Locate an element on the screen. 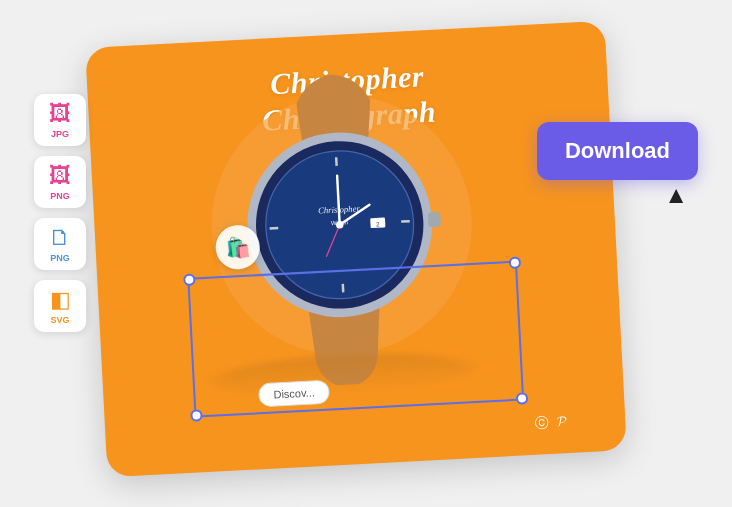 The width and height of the screenshot is (732, 507). format-icons-list: 🖼 JPG 🖼 PNG 🗋 PNG ◧ SVG is located at coordinates (60, 213).